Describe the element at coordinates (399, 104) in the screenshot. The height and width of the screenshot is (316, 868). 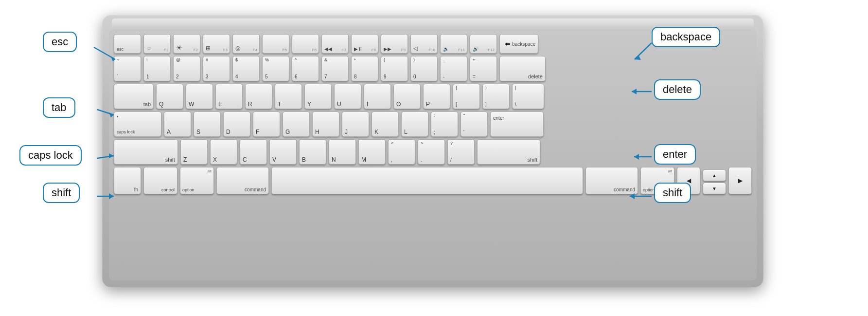
I see `o-label: O` at that location.